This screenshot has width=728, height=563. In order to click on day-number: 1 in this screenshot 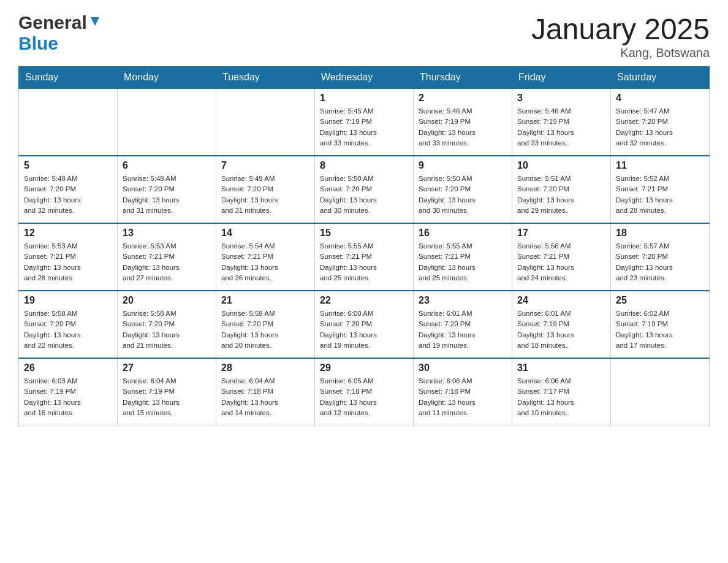, I will do `click(364, 98)`.